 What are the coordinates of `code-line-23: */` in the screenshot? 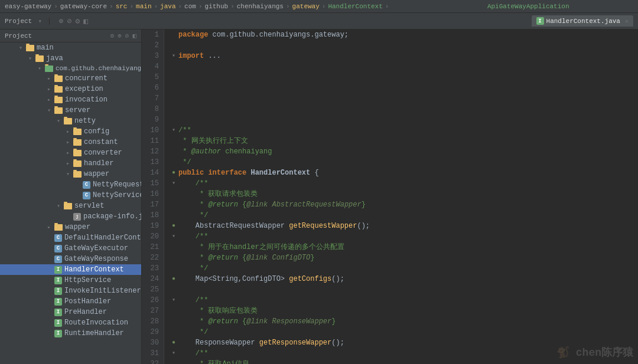 It's located at (403, 268).